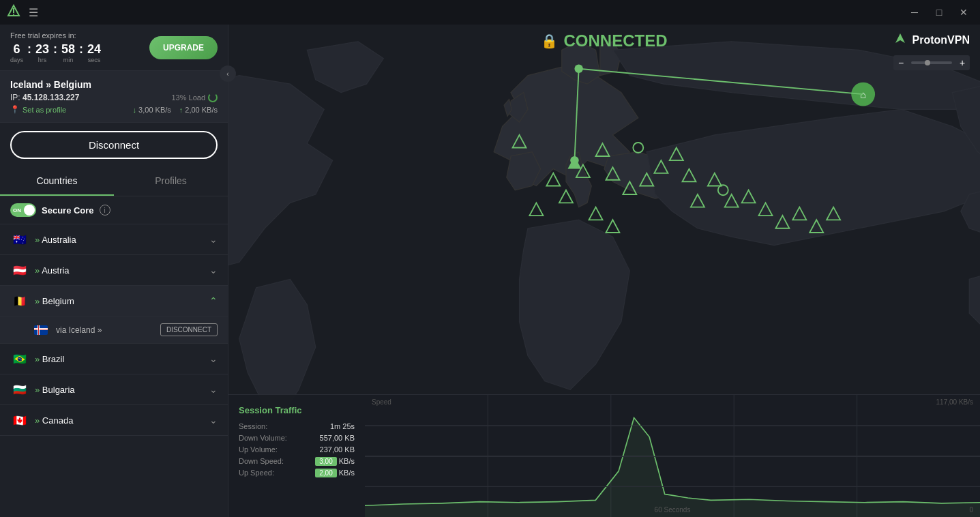 The width and height of the screenshot is (980, 517). I want to click on secure-core-info-icon: i, so click(105, 210).